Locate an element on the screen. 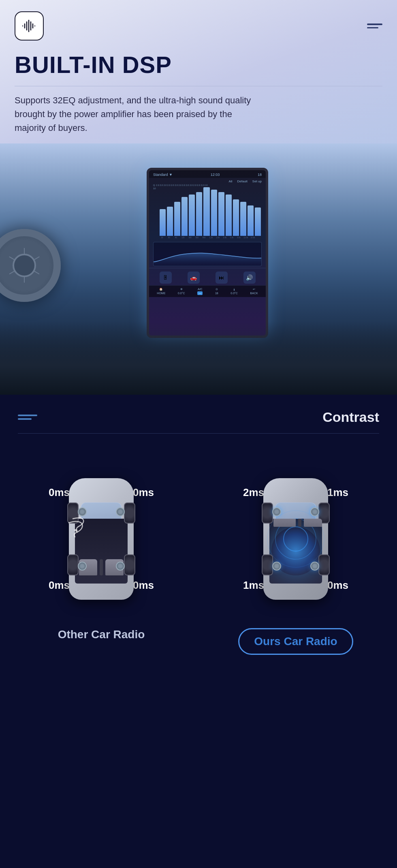 The image size is (397, 868). our-car-image-area: 2ms 1ms 1ms 0ms is located at coordinates (296, 539).